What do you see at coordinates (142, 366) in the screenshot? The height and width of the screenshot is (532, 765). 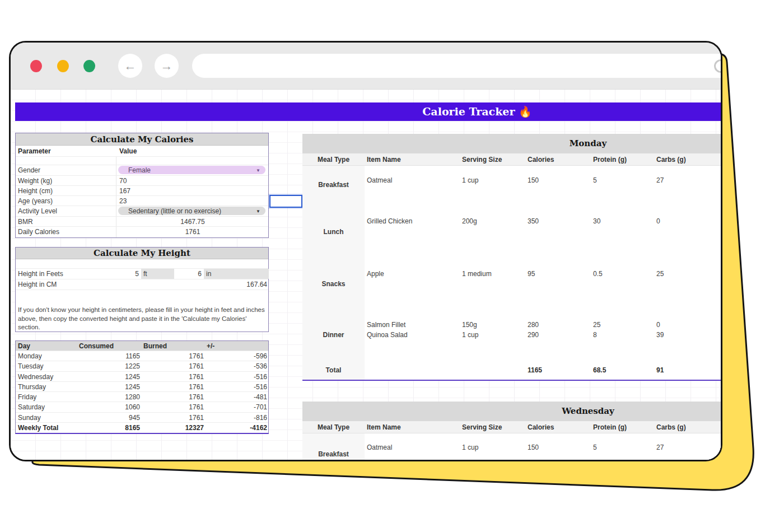 I see `table-row: Tuesday 1225 1761 -536` at bounding box center [142, 366].